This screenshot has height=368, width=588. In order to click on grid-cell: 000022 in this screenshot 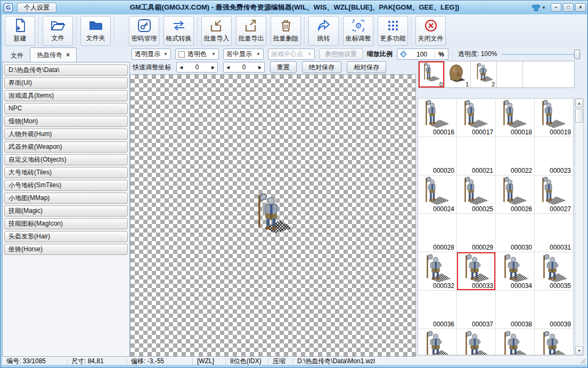, I will do `click(516, 156)`.